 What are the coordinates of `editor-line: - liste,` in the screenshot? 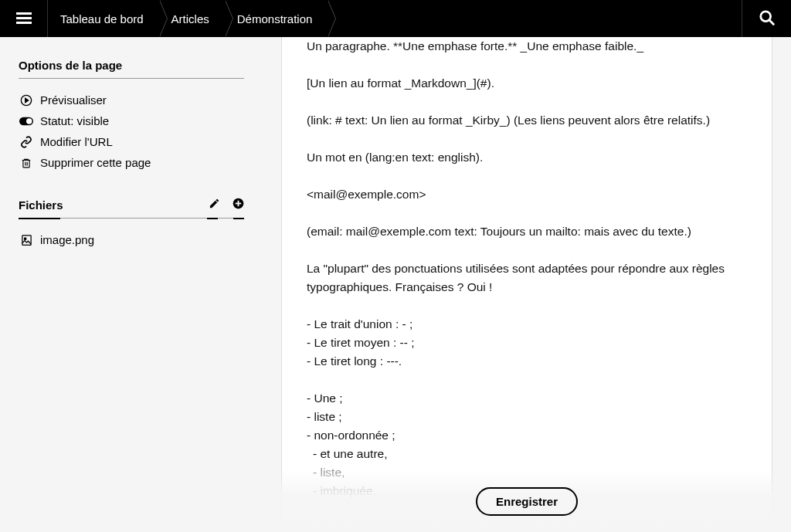 It's located at (527, 473).